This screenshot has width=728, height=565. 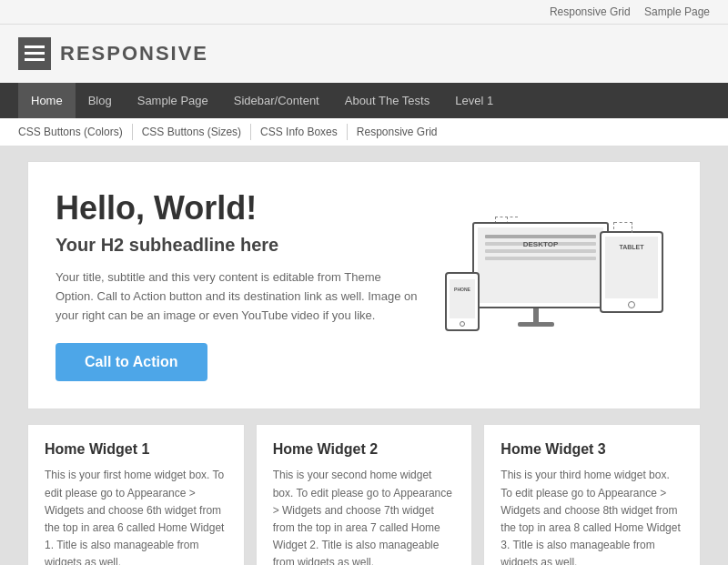 What do you see at coordinates (131, 362) in the screenshot?
I see `cta-button: Call to Action` at bounding box center [131, 362].